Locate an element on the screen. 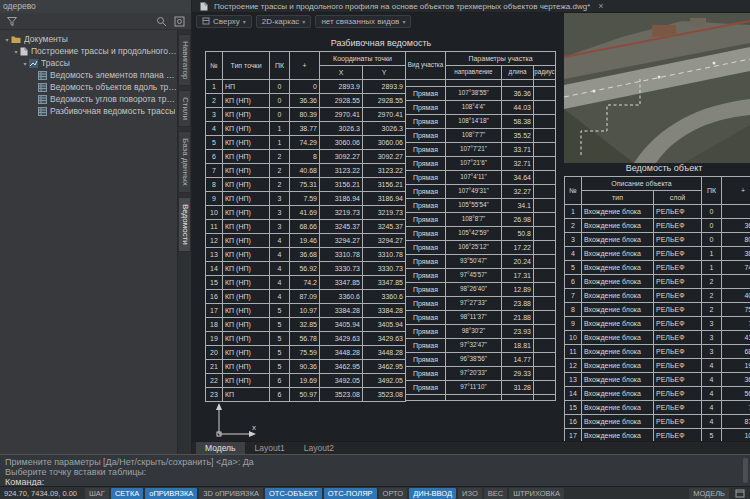 This screenshot has width=750, height=499. col-header-descr: Описание объекта is located at coordinates (642, 184).